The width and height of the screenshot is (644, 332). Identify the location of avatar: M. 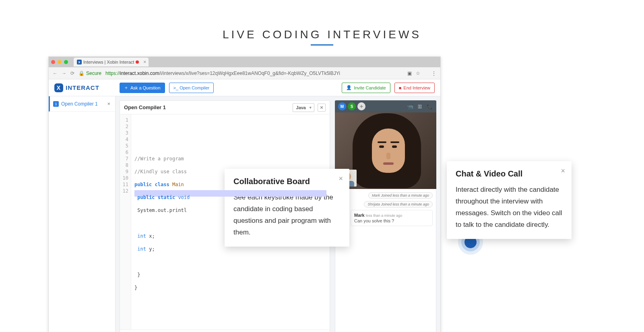
(342, 106).